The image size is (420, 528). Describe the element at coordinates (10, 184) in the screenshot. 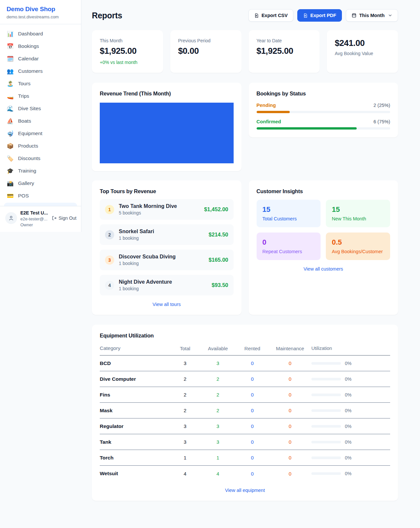

I see `camera-icon: 📸` at that location.